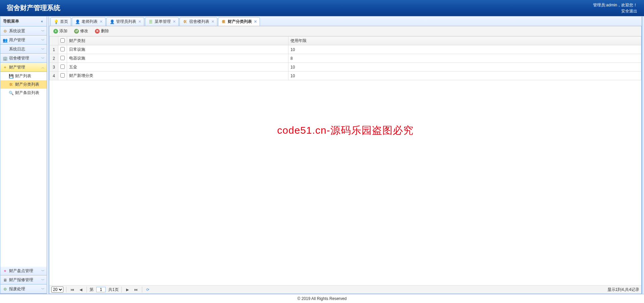 The width and height of the screenshot is (644, 303). Describe the element at coordinates (56, 22) in the screenshot. I see `tab-icon: 💡` at that location.